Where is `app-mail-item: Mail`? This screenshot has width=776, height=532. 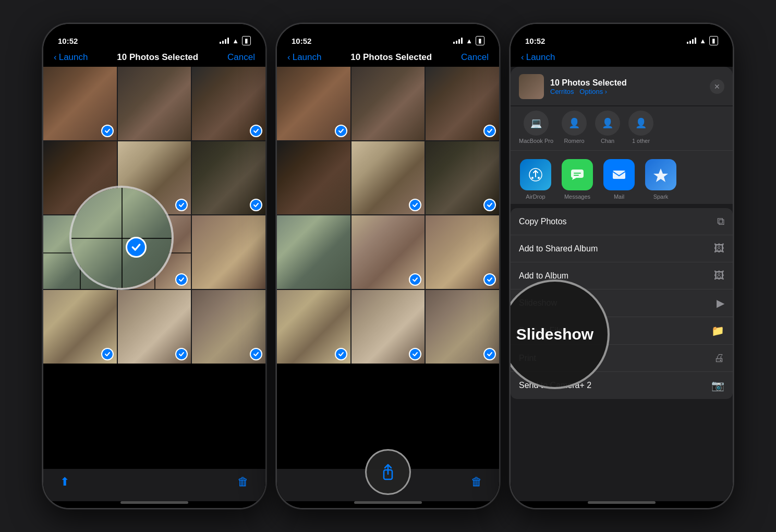 app-mail-item: Mail is located at coordinates (619, 179).